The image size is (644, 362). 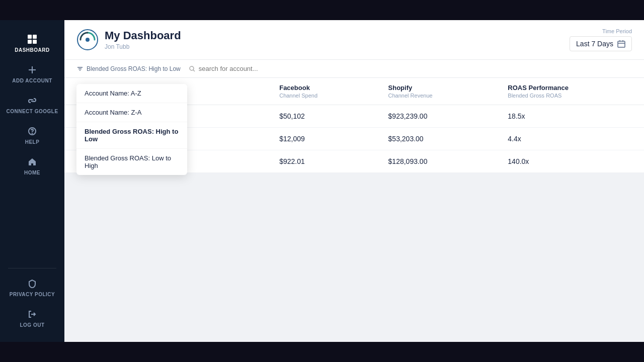 What do you see at coordinates (32, 181) in the screenshot?
I see `sidebar: DASHBOARD ADD ACCOUNT CONNECT GOOGLE` at bounding box center [32, 181].